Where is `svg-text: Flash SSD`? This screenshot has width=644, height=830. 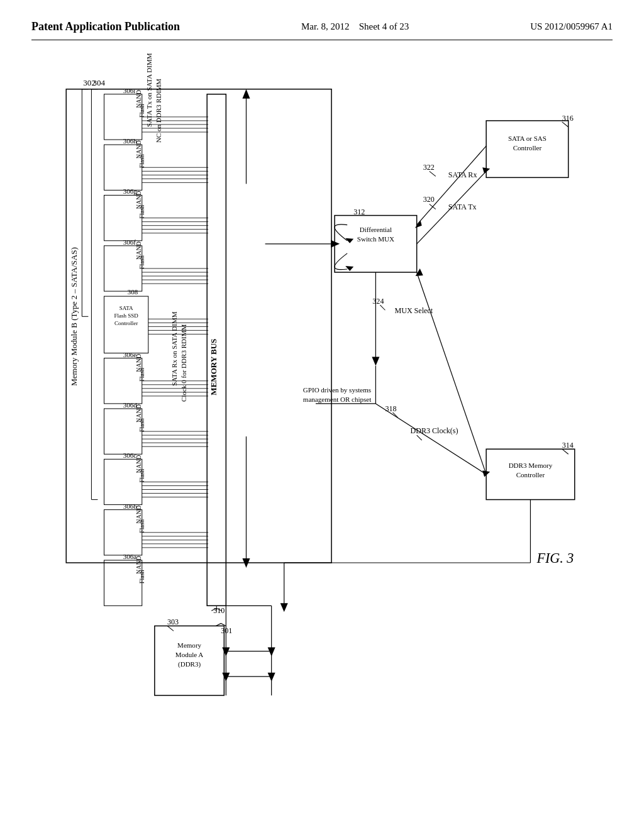
svg-text: Flash SSD is located at coordinates (126, 316).